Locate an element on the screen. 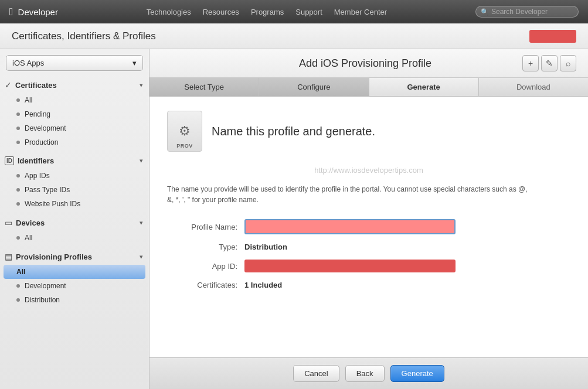 This screenshot has height=389, width=588. certificates-chevron-icon: ▾ is located at coordinates (141, 86).